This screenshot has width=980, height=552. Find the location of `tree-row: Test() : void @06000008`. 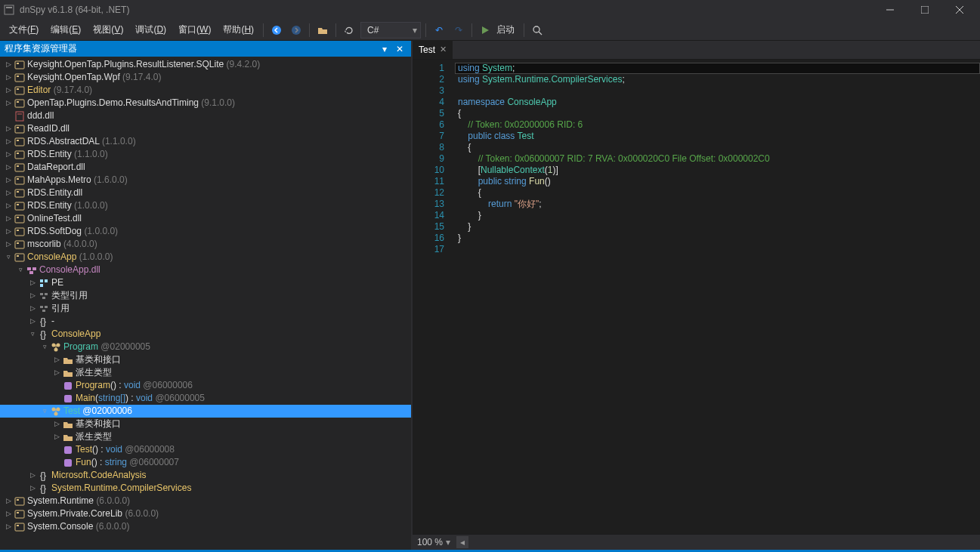

tree-row: Test() : void @06000008 is located at coordinates (206, 450).